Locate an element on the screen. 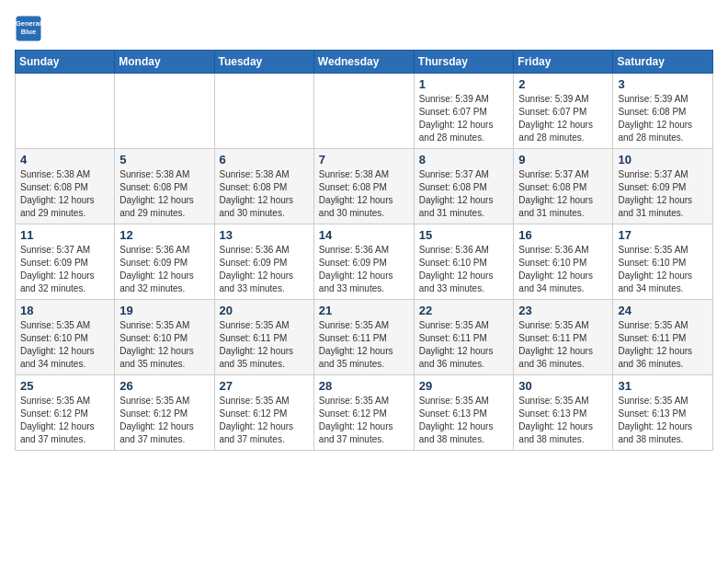 The height and width of the screenshot is (563, 728). calendar-cell-3-5: 23Sunrise: 5:35 AM Sunset: 6:11 PM Dayli… is located at coordinates (563, 338).